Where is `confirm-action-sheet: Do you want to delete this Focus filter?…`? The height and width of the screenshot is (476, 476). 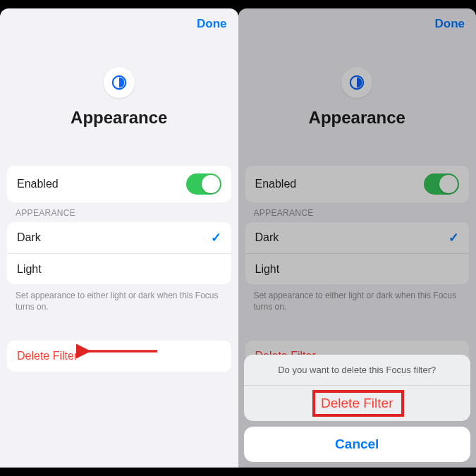 confirm-action-sheet: Do you want to delete this Focus filter?… is located at coordinates (358, 408).